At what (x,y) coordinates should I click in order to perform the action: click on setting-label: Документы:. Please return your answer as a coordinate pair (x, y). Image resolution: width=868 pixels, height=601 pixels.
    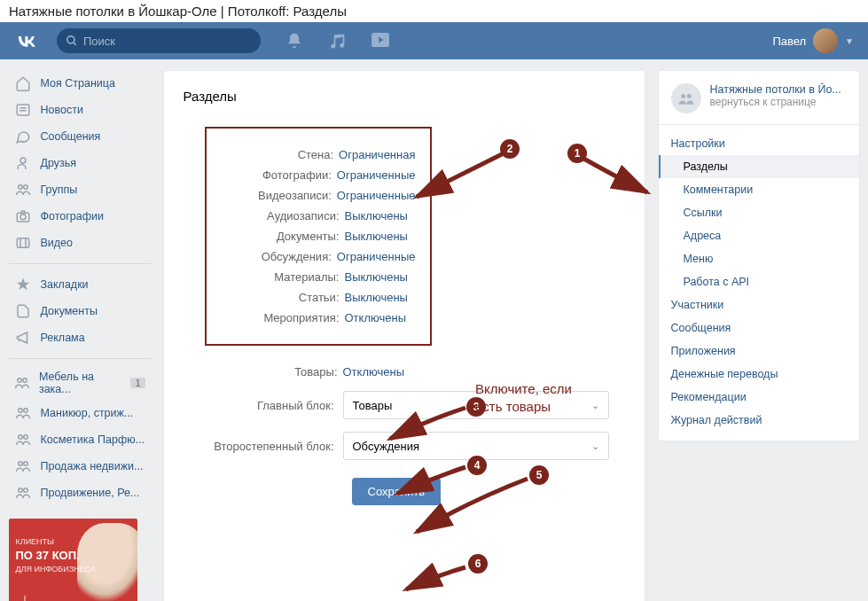
    Looking at the image, I should click on (278, 236).